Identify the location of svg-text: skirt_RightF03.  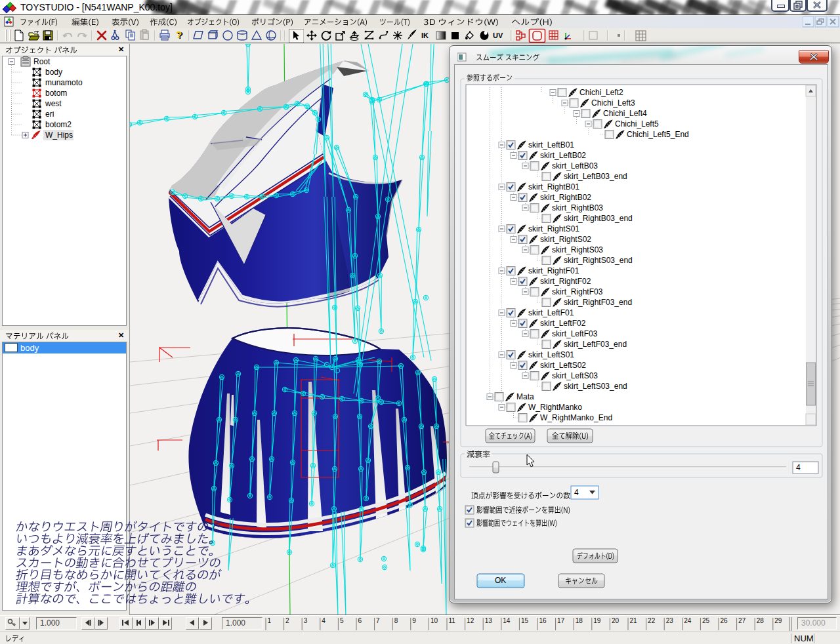
(578, 292).